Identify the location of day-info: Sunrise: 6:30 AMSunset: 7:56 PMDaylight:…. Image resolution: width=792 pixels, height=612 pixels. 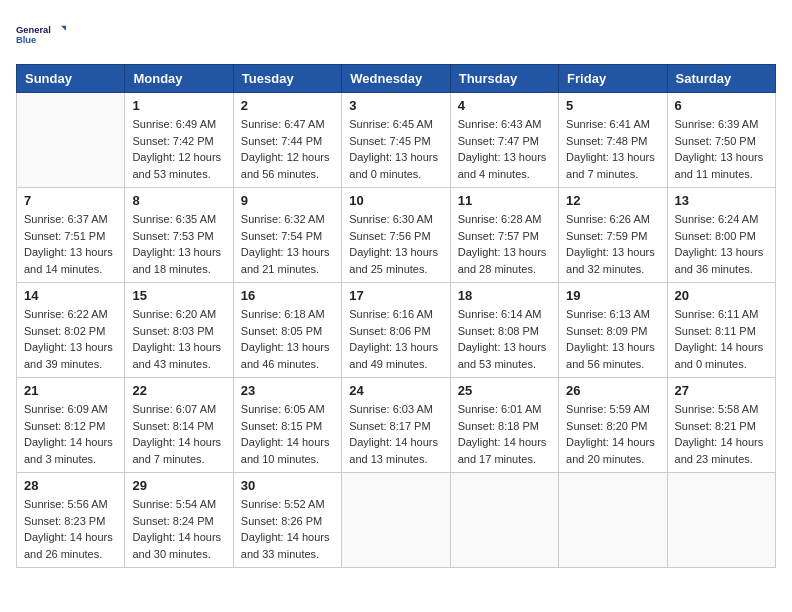
(396, 244).